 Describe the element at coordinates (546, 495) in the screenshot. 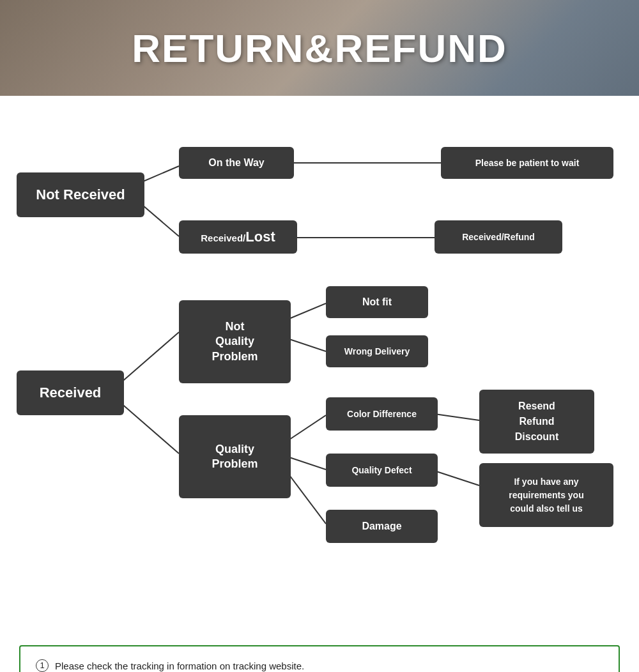

I see `if-you-have-box: If you have any requirements you could a…` at that location.